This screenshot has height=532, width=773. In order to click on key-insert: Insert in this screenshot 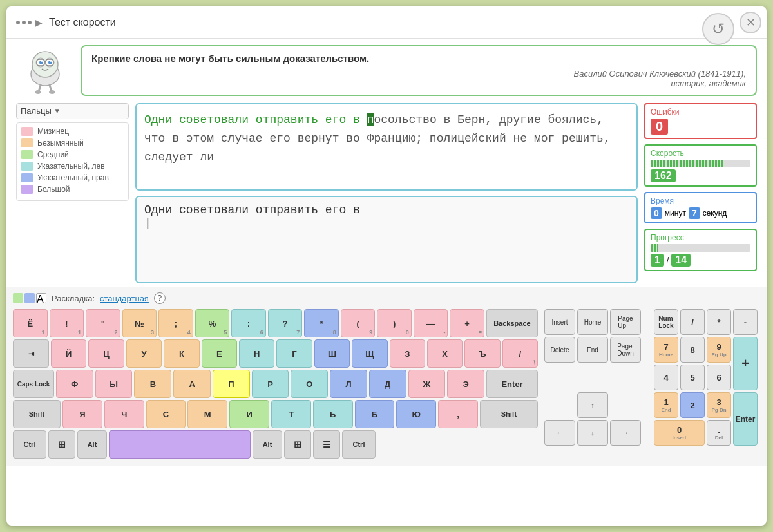, I will do `click(560, 322)`.